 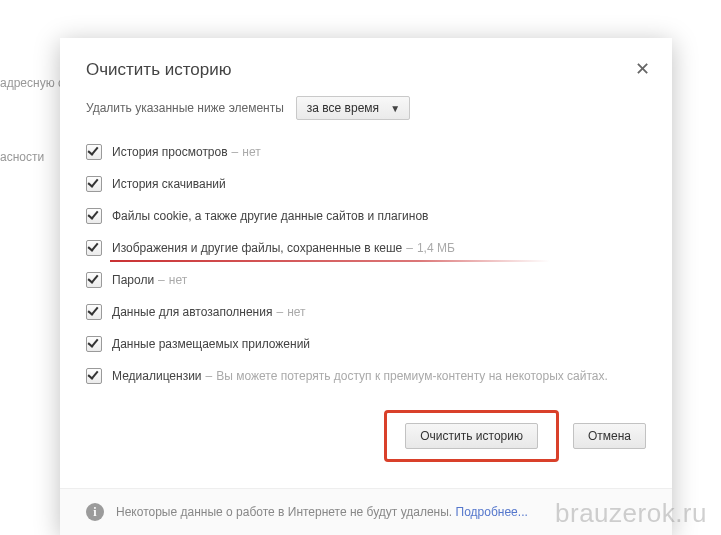 What do you see at coordinates (610, 436) in the screenshot?
I see `cancel-button: Отмена` at bounding box center [610, 436].